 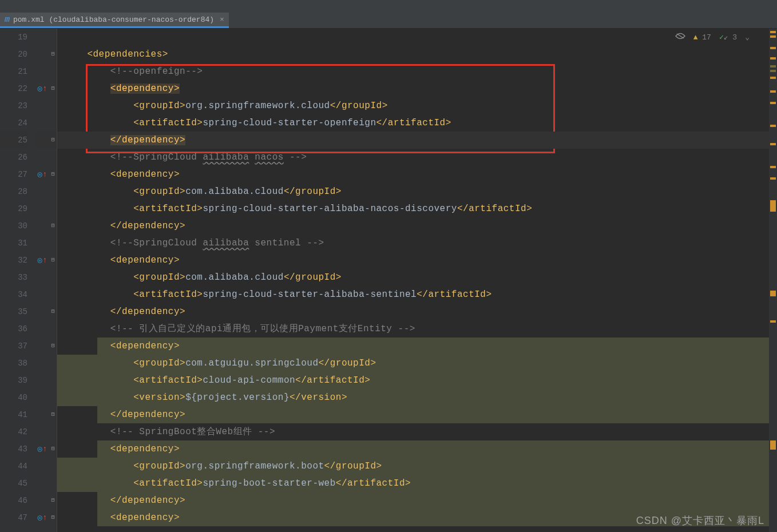 What do you see at coordinates (14, 243) in the screenshot?
I see `line-number: 31` at bounding box center [14, 243].